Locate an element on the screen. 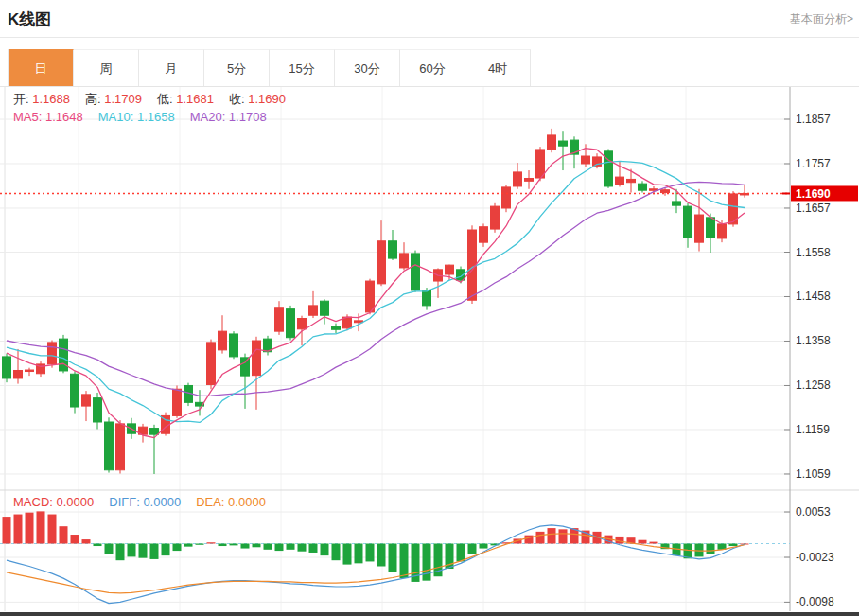 This screenshot has height=616, width=859. readout-item: 开: 1.1688 is located at coordinates (42, 98).